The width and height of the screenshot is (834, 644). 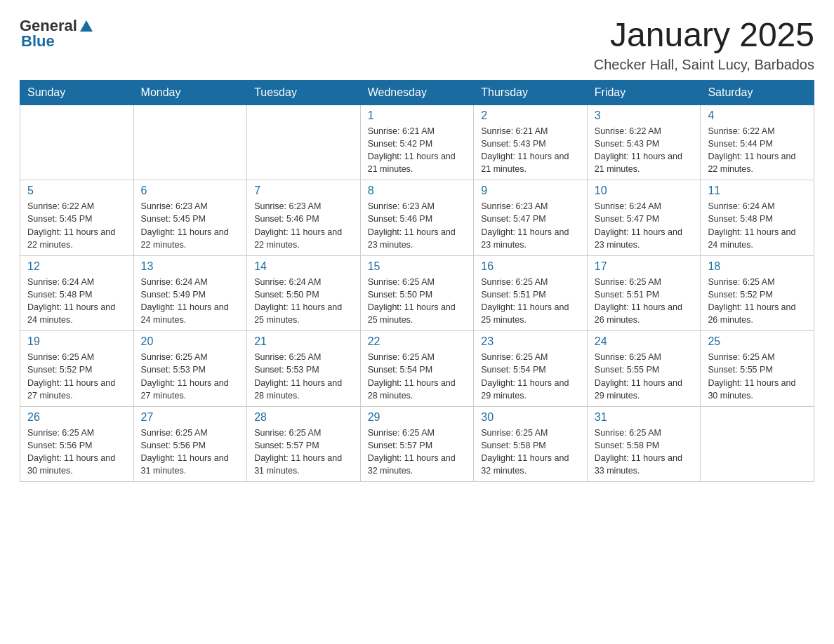 I want to click on day-number: 20, so click(x=191, y=342).